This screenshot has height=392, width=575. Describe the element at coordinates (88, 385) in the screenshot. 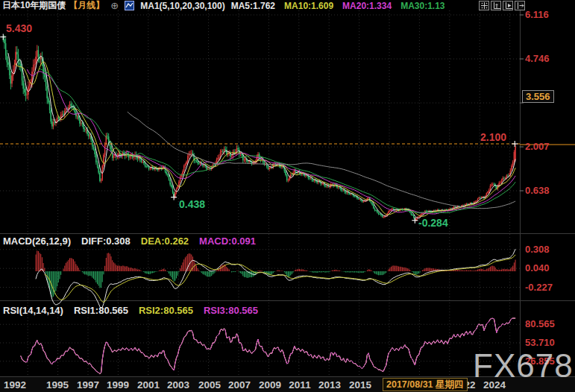

I see `time-axis-label: 1997` at that location.